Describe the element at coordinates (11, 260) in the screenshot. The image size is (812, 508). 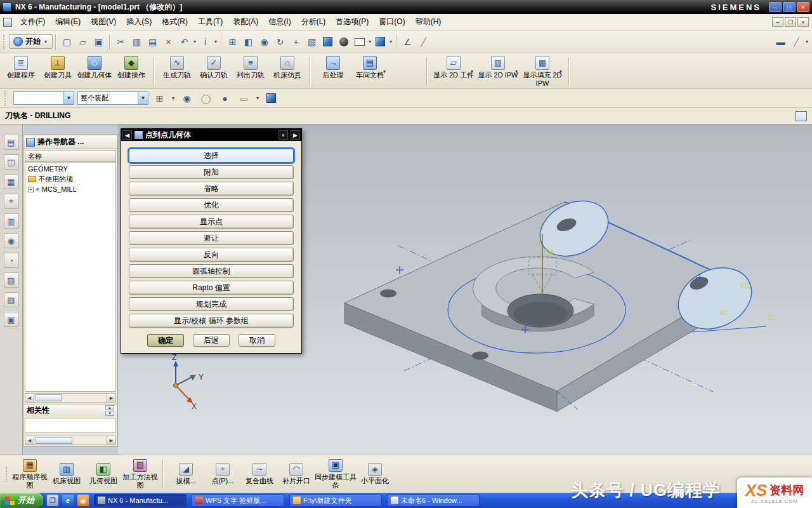
I see `web-browser-icon: ◔` at that location.